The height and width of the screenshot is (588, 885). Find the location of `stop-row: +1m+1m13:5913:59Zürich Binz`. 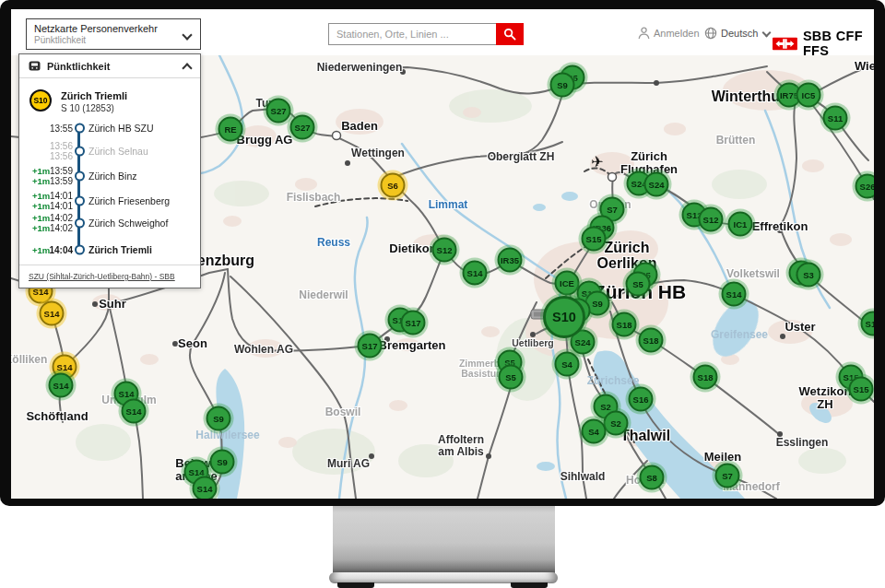

stop-row: +1m+1m13:5913:59Zürich Binz is located at coordinates (110, 176).